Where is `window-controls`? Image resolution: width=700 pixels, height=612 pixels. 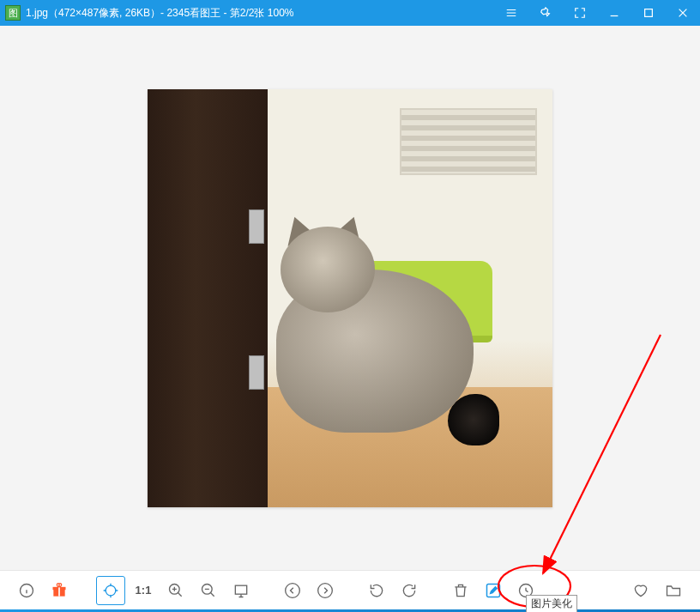
window-controls is located at coordinates (597, 13).